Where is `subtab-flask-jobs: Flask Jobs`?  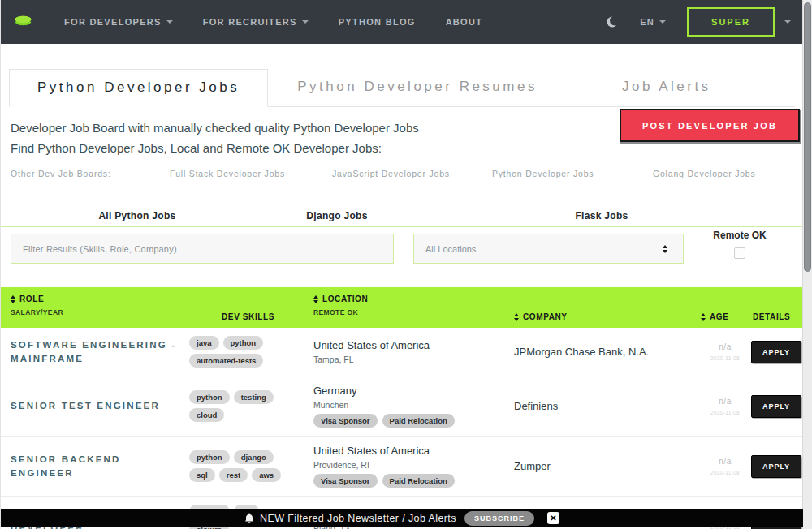 subtab-flask-jobs: Flask Jobs is located at coordinates (601, 216).